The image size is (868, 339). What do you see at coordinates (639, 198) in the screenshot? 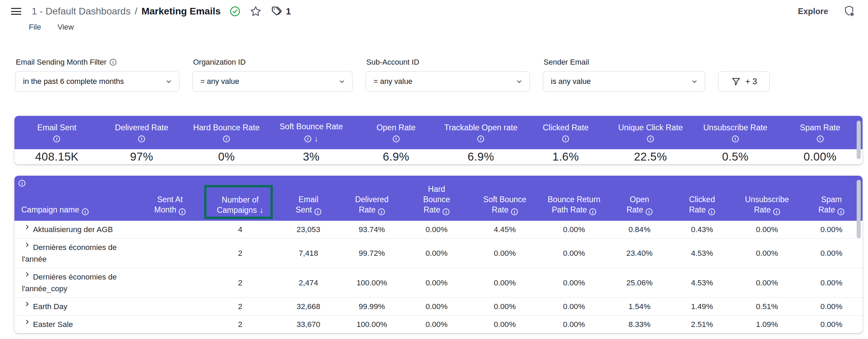
I see `column-header-open-rate: Open Rate` at bounding box center [639, 198].